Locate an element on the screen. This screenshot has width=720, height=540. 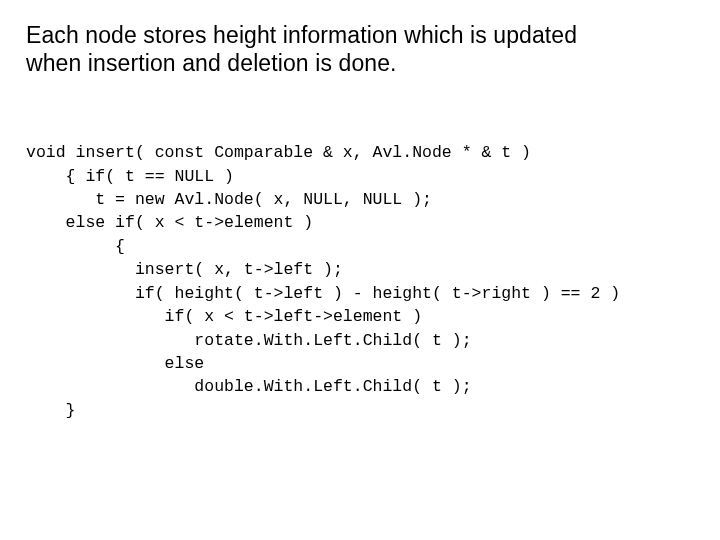
code-line-07: if( height( t->left ) - height( t->right… is located at coordinates (323, 294).